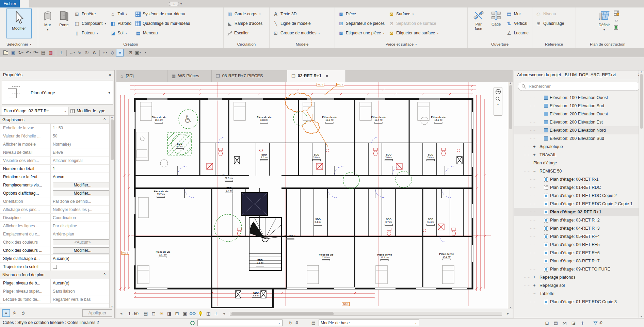 The height and width of the screenshot is (327, 644). What do you see at coordinates (577, 196) in the screenshot?
I see `tree-item: Plan d'étage: 01-RET RDC Copie 2` at bounding box center [577, 196].